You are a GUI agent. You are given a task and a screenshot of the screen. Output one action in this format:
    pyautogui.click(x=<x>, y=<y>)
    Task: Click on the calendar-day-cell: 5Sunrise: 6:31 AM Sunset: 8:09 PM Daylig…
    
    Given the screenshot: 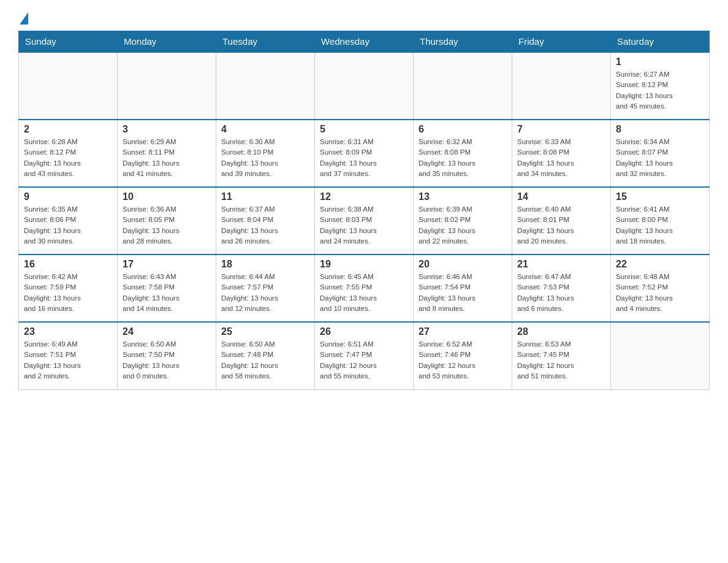 What is the action you would take?
    pyautogui.click(x=364, y=153)
    